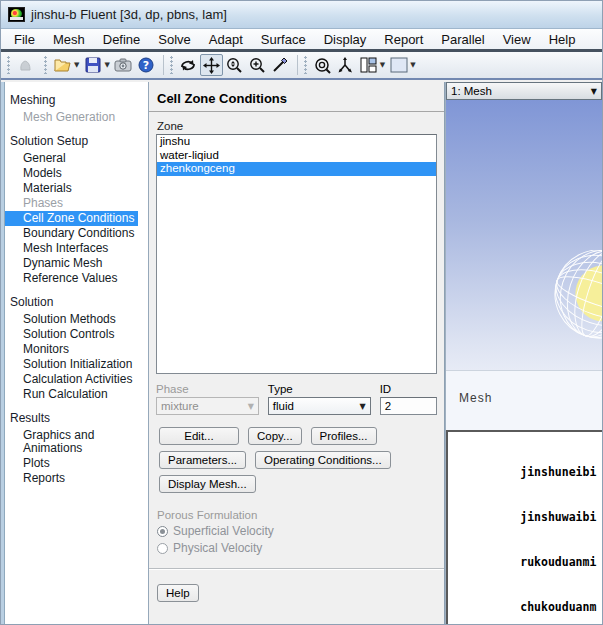  Describe the element at coordinates (146, 65) in the screenshot. I see `help-button: ?` at that location.